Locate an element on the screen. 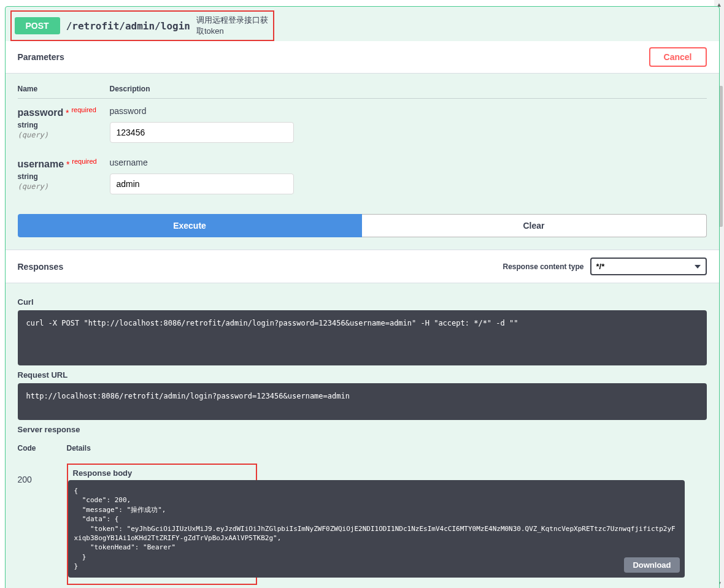  parameters-title: Parameters is located at coordinates (41, 57).